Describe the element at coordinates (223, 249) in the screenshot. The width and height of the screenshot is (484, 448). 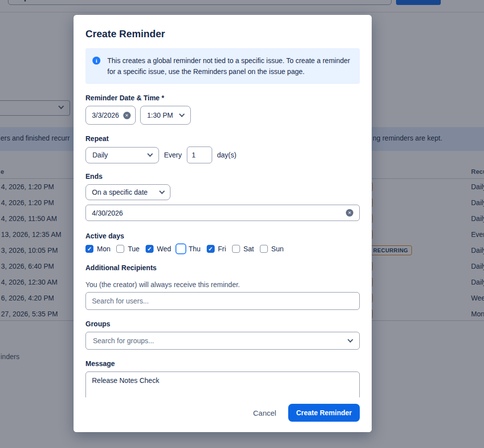
I see `active-days-row: MonTueWedThuFriSatSun` at that location.